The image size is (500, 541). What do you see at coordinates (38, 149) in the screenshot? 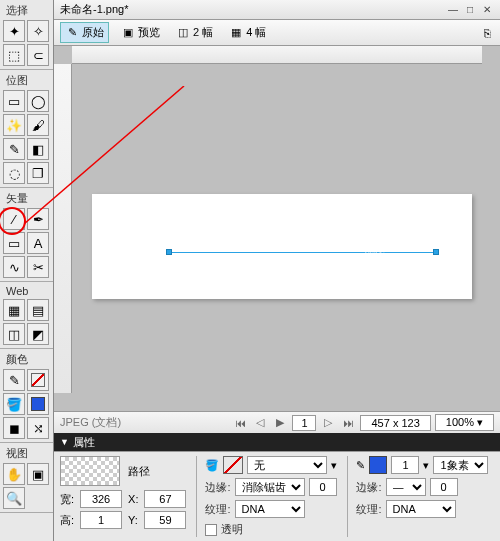
I see `eraser-tool: ◧` at bounding box center [38, 149].